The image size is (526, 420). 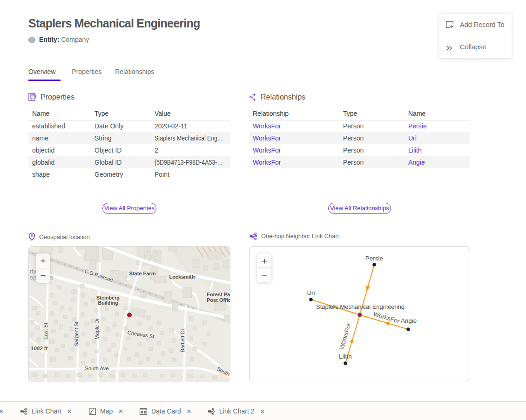 I want to click on svg-text: Uri, so click(x=311, y=293).